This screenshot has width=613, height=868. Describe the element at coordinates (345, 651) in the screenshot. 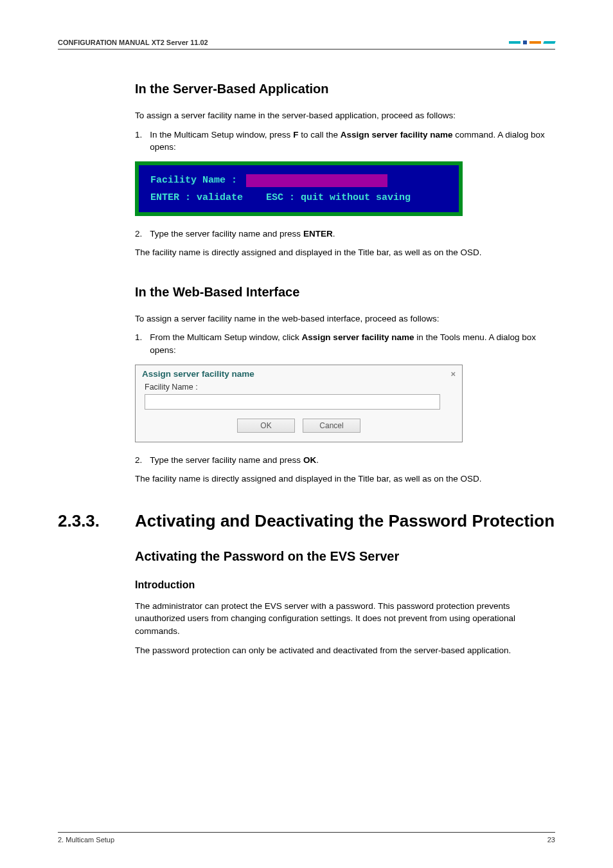

I see `paragraph: The password protection can only be acti…` at that location.